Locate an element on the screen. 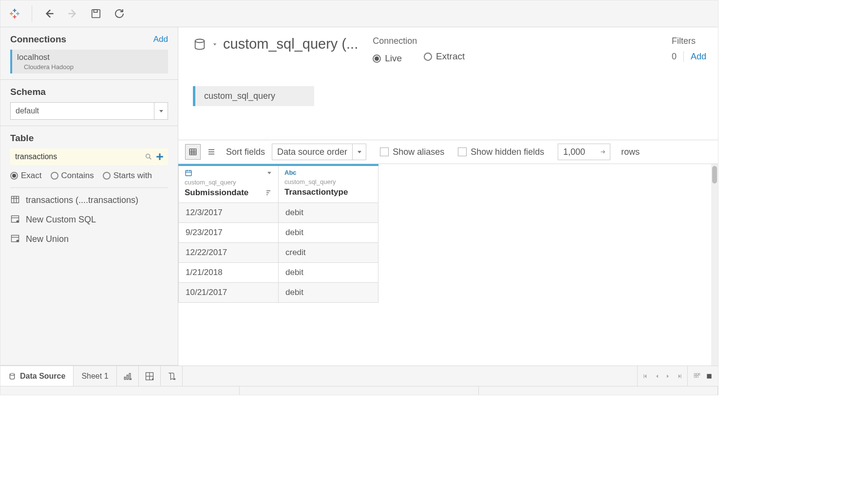 This screenshot has width=868, height=477. match-exact: Exact is located at coordinates (26, 176).